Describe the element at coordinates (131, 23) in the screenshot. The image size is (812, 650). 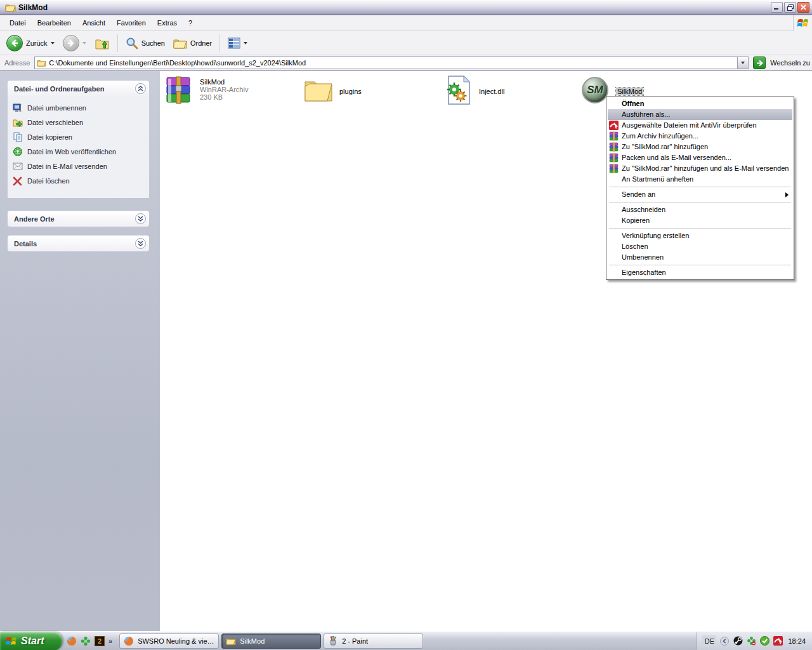
I see `menu-favoriten: Favoriten` at that location.